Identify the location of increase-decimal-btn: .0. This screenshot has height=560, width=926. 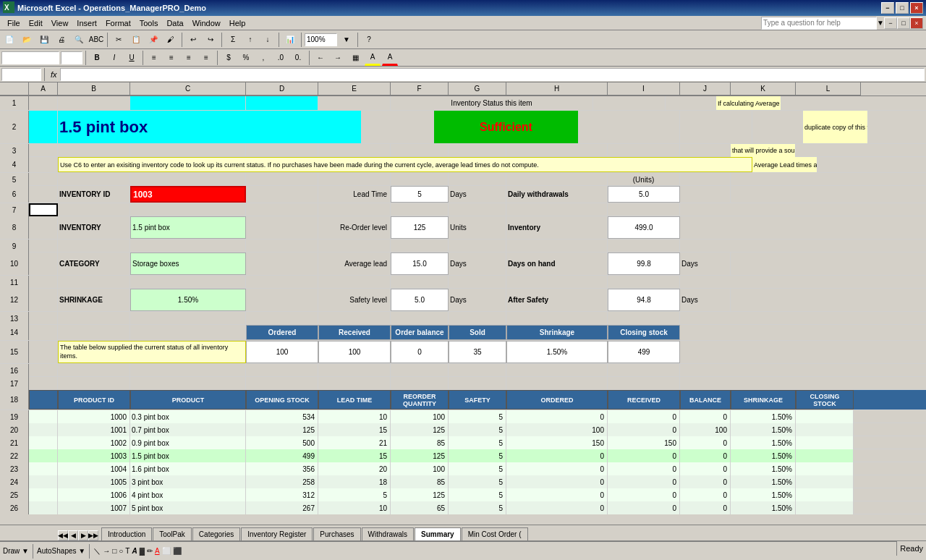
(281, 58).